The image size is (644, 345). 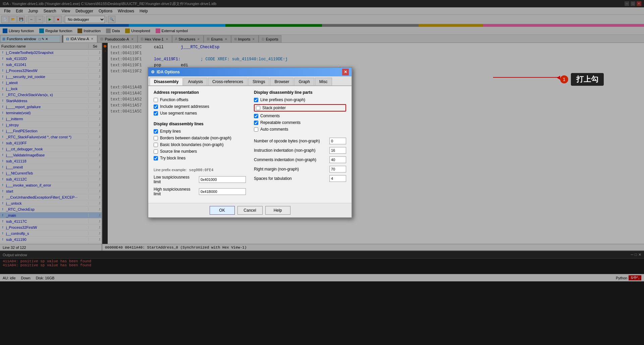 What do you see at coordinates (200, 131) in the screenshot?
I see `checkbox-empty-lines: Empty lines` at bounding box center [200, 131].